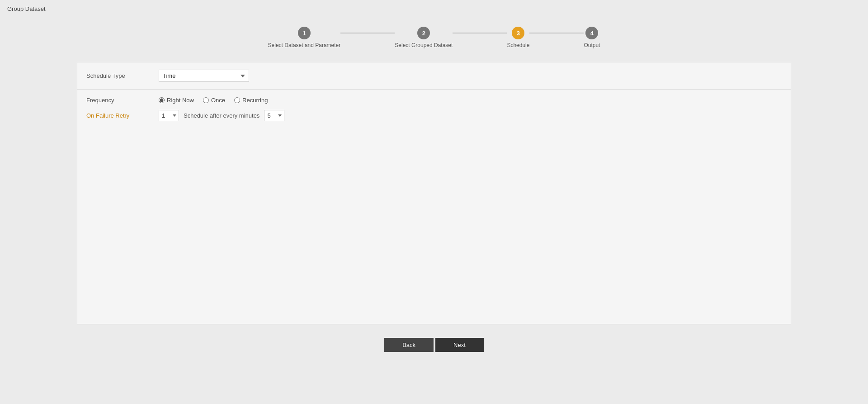 This screenshot has width=868, height=404. Describe the element at coordinates (123, 100) in the screenshot. I see `frequency-label: Frequency` at that location.